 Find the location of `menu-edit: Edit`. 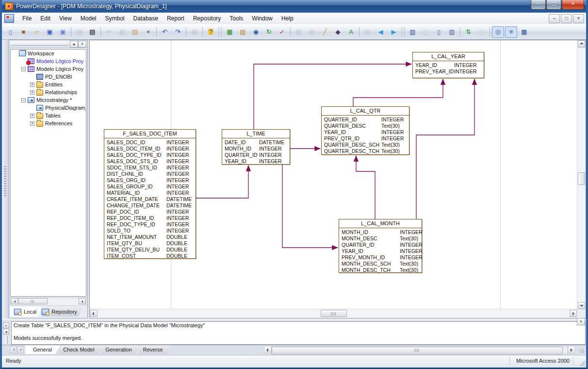

menu-edit: Edit is located at coordinates (46, 18).